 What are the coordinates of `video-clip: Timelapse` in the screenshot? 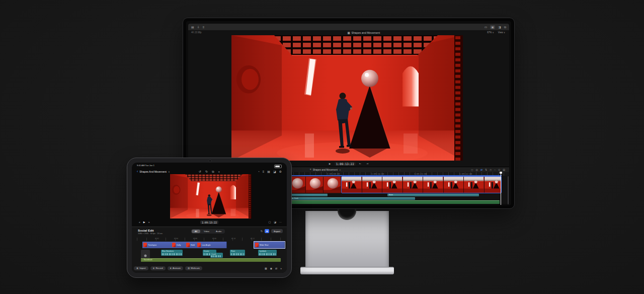 It's located at (157, 245).